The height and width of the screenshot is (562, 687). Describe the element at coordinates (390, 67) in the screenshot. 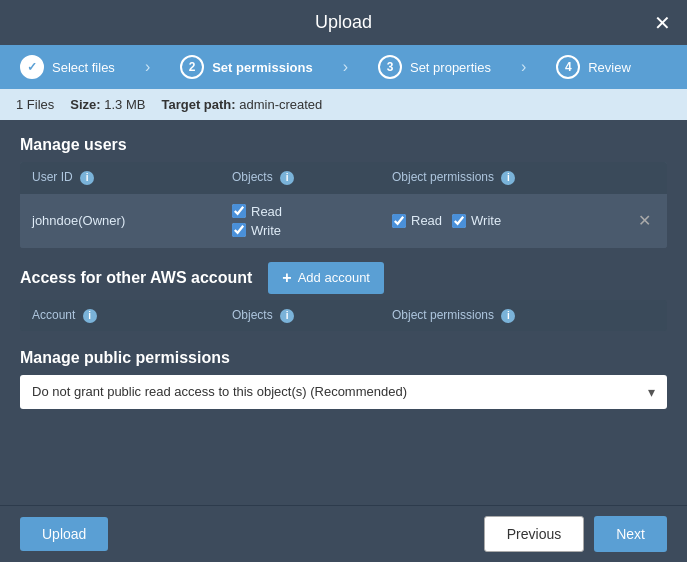

I see `step-3-circle: 3` at that location.